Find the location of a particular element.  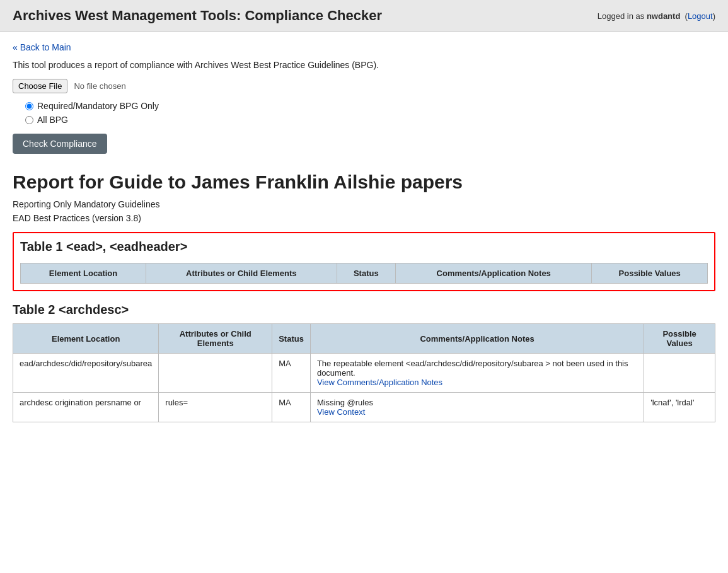

table2-col-element-location: Element Location is located at coordinates (86, 339).